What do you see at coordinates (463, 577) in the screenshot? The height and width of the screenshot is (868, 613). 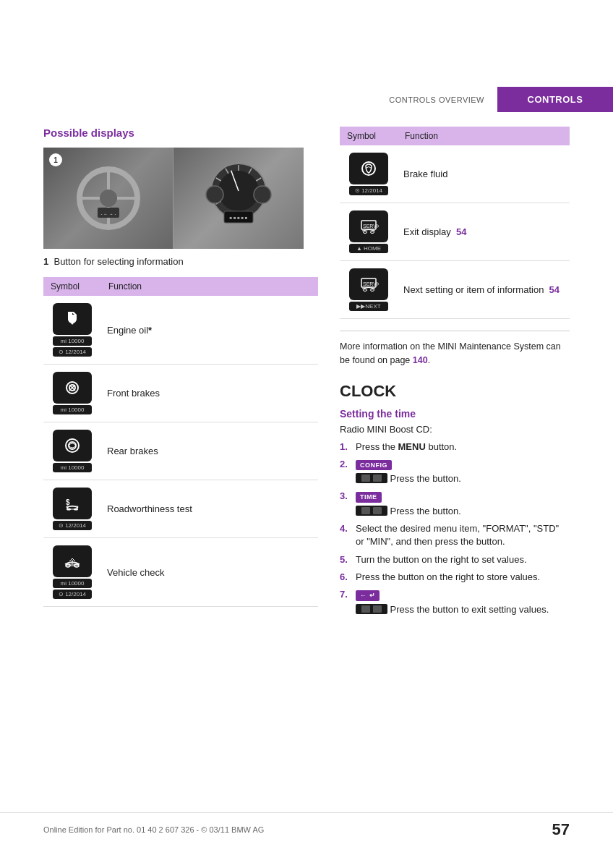 I see `step-content: Press the button on the right to store v…` at bounding box center [463, 577].